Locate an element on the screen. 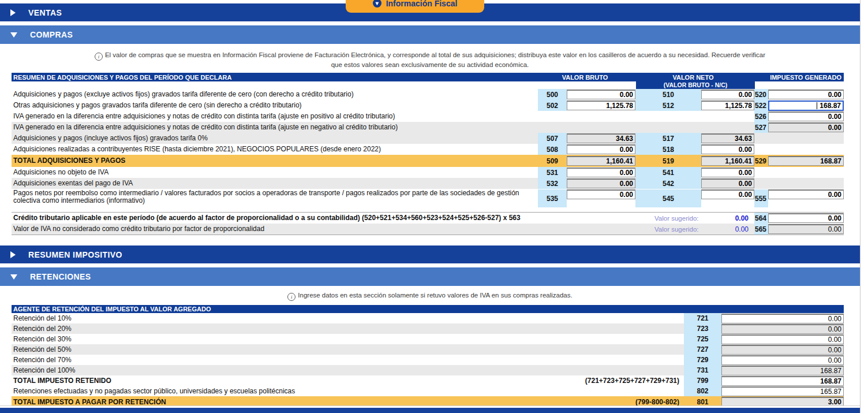 The image size is (868, 413). section-title-resumen: RESUMEN IMPOSITIVO is located at coordinates (75, 255).